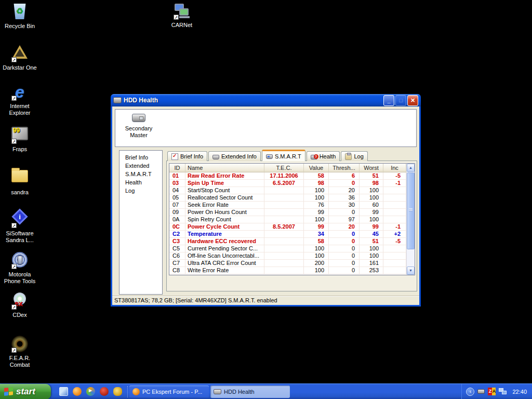 The height and width of the screenshot is (399, 532). Describe the element at coordinates (20, 92) in the screenshot. I see `internet-explorer-icon: e➚` at that location.